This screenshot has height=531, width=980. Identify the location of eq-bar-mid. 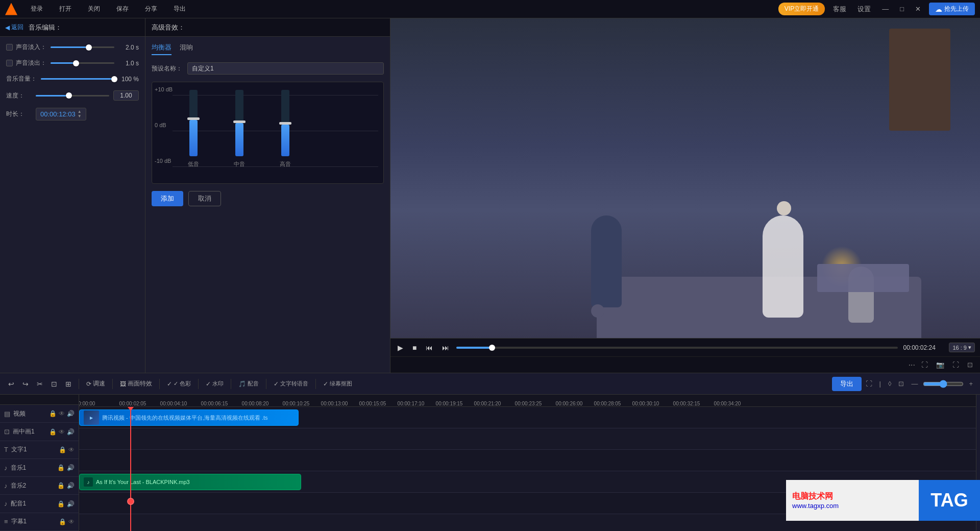
(239, 123).